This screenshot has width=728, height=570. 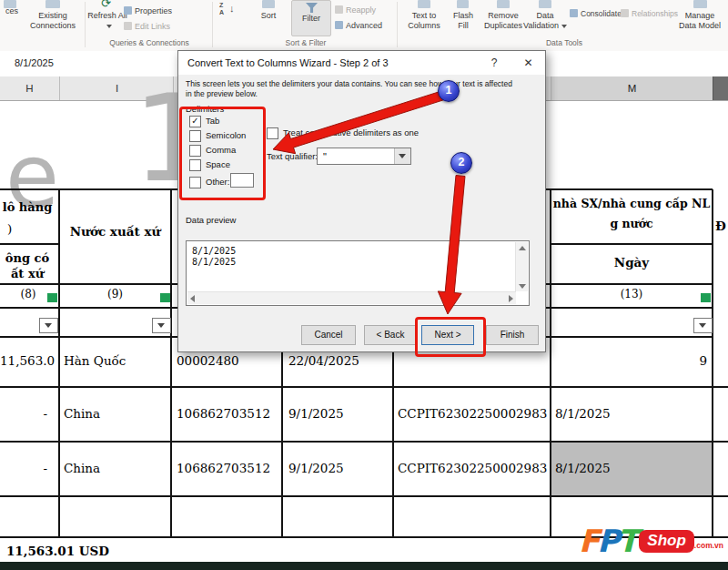 I want to click on annotation-highlight-next-button, so click(x=450, y=337).